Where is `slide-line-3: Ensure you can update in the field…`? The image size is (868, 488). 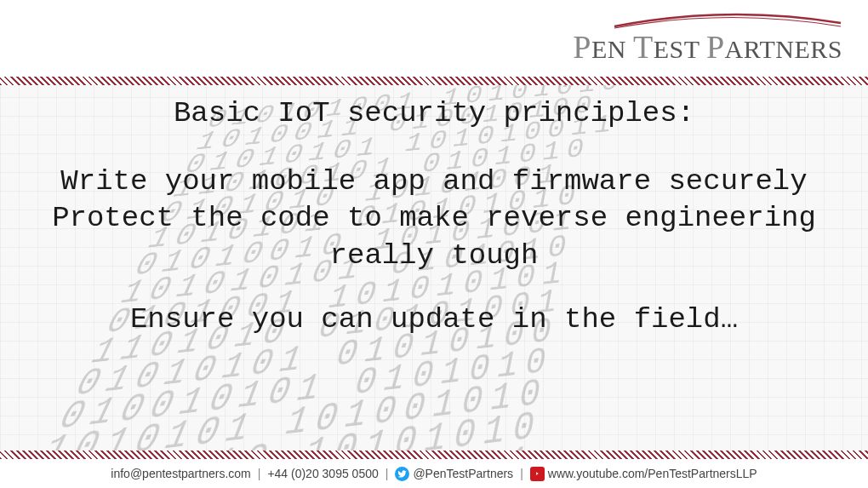 slide-line-3: Ensure you can update in the field… is located at coordinates (434, 320).